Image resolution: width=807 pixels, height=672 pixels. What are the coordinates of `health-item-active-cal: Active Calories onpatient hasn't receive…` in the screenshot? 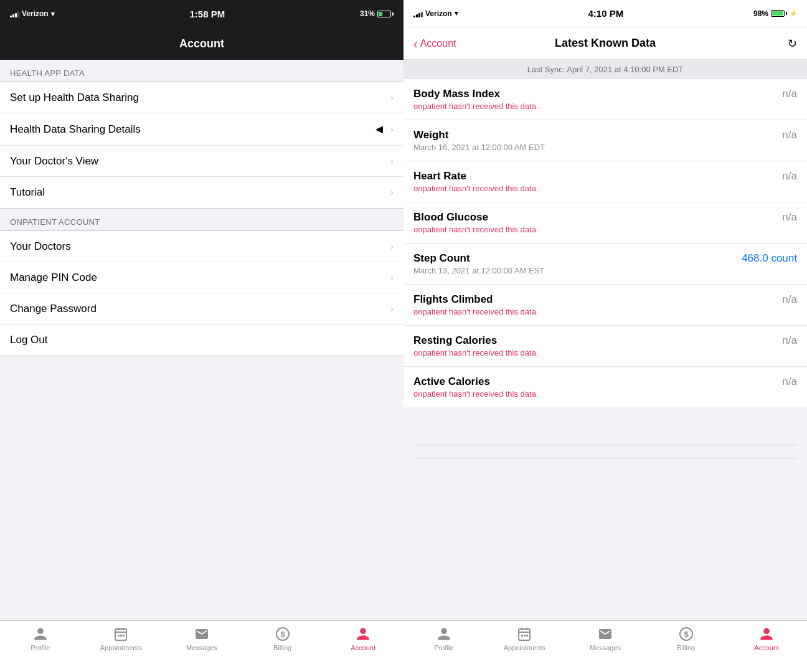 It's located at (605, 387).